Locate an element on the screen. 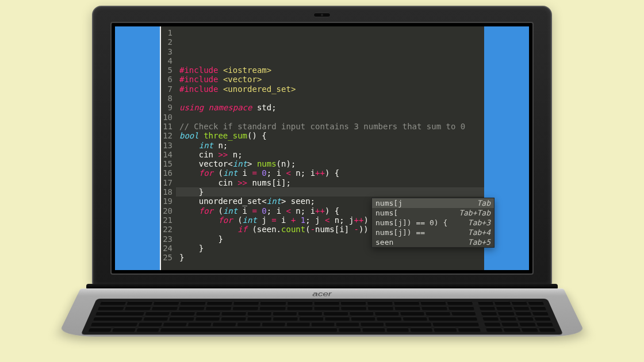  code-line: cin >> nums[i]; is located at coordinates (332, 183).